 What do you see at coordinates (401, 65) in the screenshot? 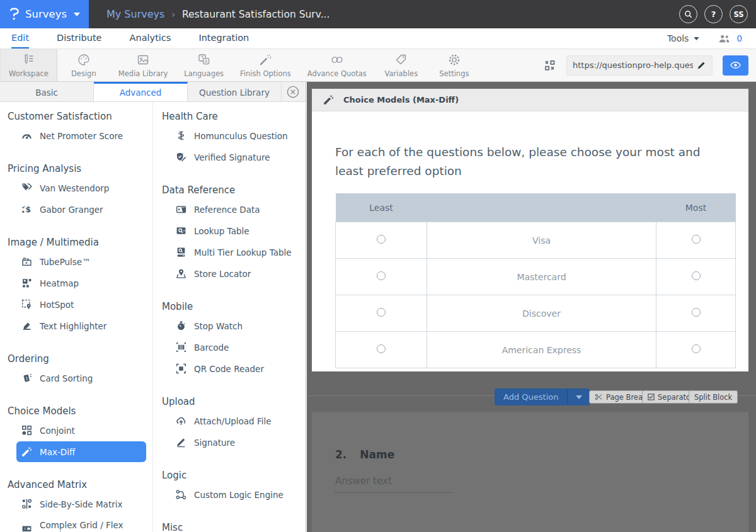
I see `toolbar-variables: Variables` at bounding box center [401, 65].